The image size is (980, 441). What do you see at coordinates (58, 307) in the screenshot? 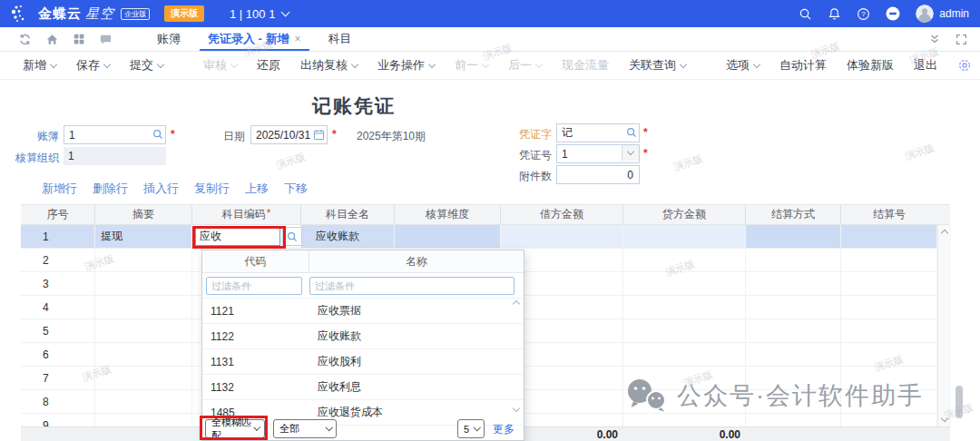
I see `grid-cell: 4` at bounding box center [58, 307].